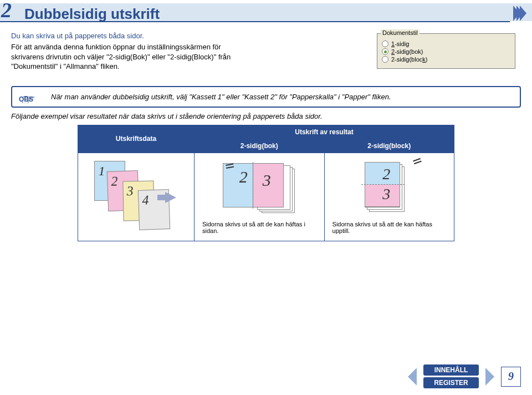  What do you see at coordinates (386, 174) in the screenshot?
I see `block-page-num-2: 2` at bounding box center [386, 174].